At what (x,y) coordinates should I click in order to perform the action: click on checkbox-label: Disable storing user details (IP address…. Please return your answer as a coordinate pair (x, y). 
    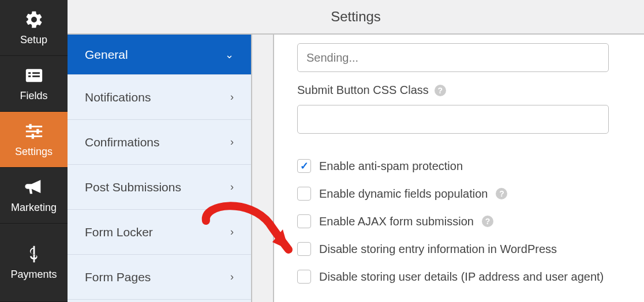
    Looking at the image, I should click on (462, 277).